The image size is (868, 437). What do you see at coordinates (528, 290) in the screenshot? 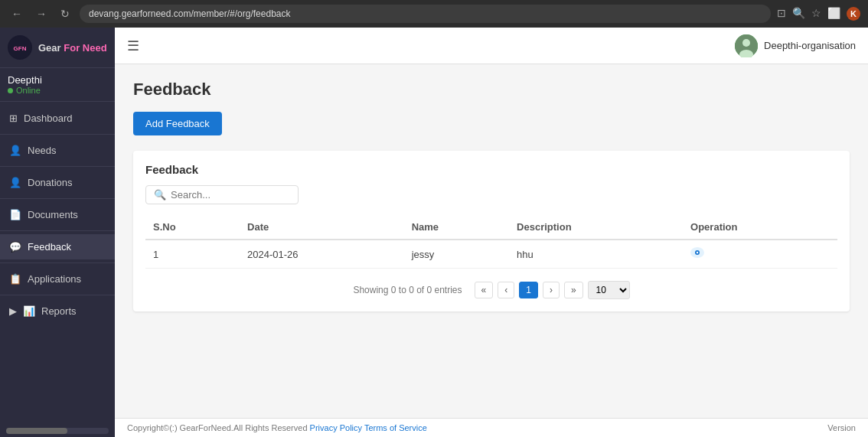
I see `pagination-page-1: 1` at bounding box center [528, 290].